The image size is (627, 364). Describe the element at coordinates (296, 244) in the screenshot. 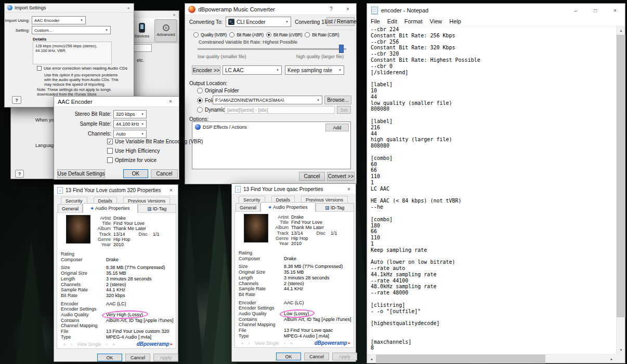

I see `tag-value: 2010` at that location.